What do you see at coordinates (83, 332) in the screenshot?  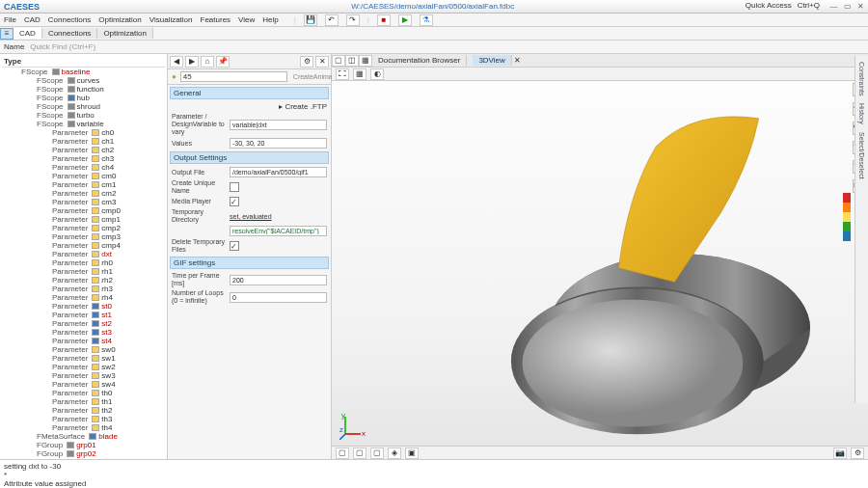 I see `tree-item-st3: Parameterst3` at bounding box center [83, 332].